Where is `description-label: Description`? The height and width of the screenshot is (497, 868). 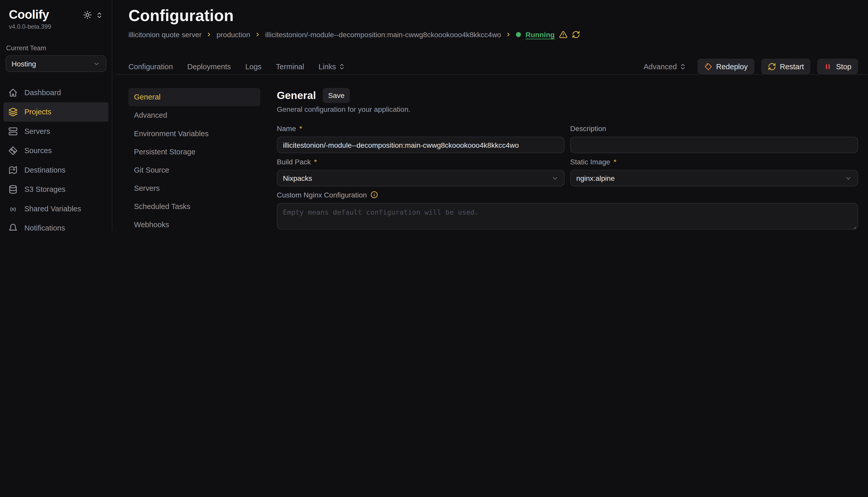 description-label: Description is located at coordinates (588, 128).